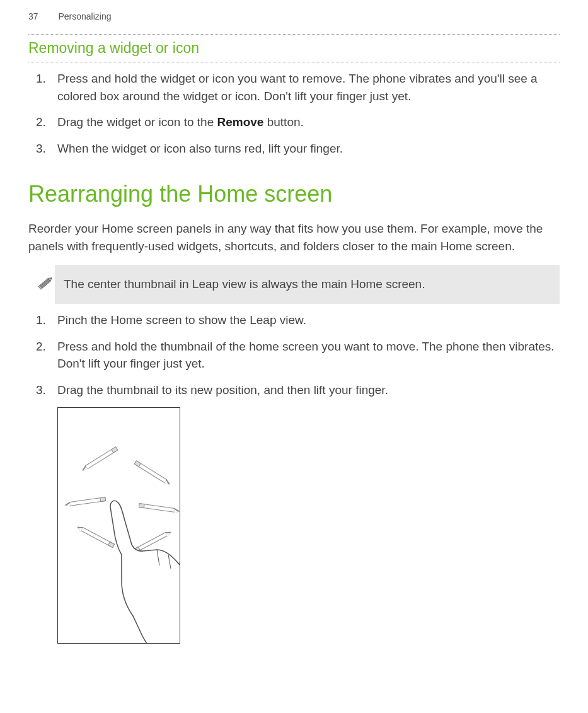 The image size is (588, 713). What do you see at coordinates (200, 149) in the screenshot?
I see `step-text: When the widget or icon also turns red, …` at bounding box center [200, 149].